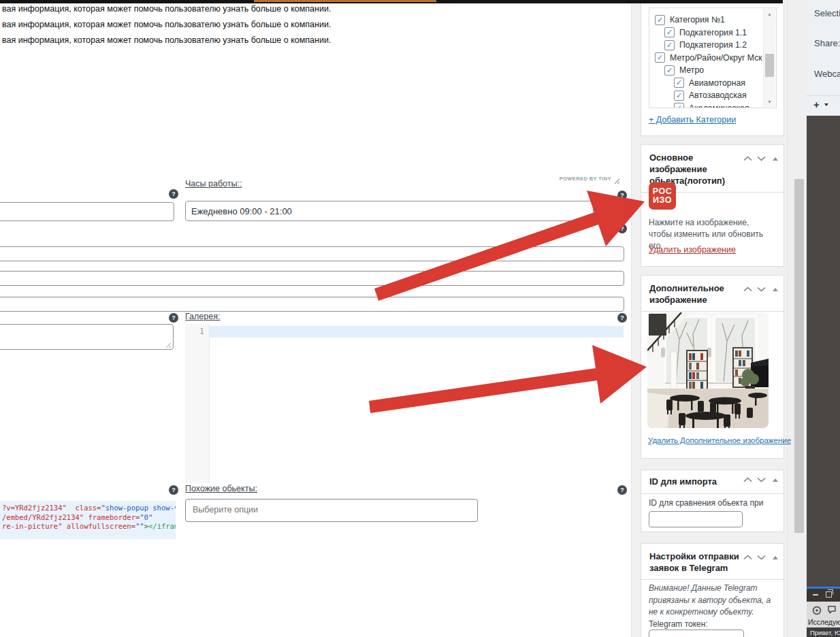 This screenshot has height=637, width=840. Describe the element at coordinates (712, 294) in the screenshot. I see `extra-image-panel-title: Дополнительное изображение` at that location.